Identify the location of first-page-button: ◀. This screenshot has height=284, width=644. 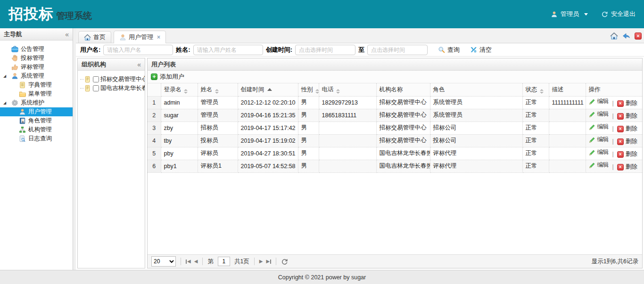
(189, 261).